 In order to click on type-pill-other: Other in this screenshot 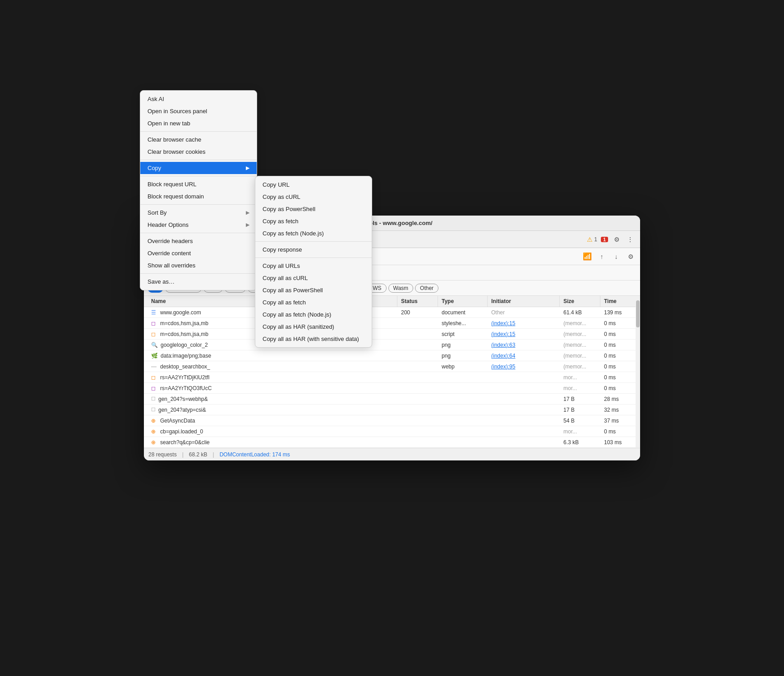, I will do `click(427, 288)`.